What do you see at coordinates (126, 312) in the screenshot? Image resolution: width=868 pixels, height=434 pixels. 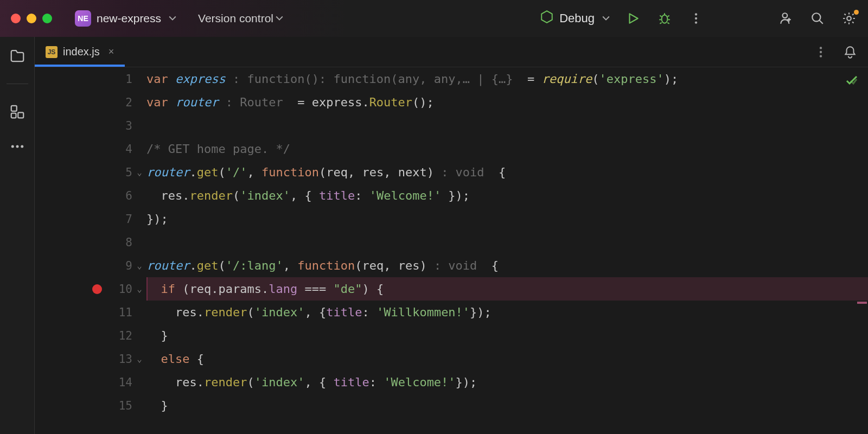 I see `line-number: 11` at bounding box center [126, 312].